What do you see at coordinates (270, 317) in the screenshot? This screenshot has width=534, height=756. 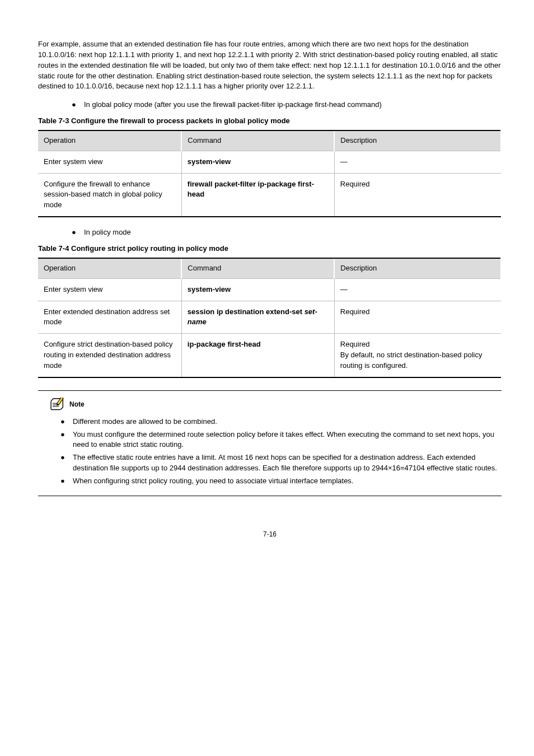 I see `table-row: Enter extended destination address set m…` at bounding box center [270, 317].